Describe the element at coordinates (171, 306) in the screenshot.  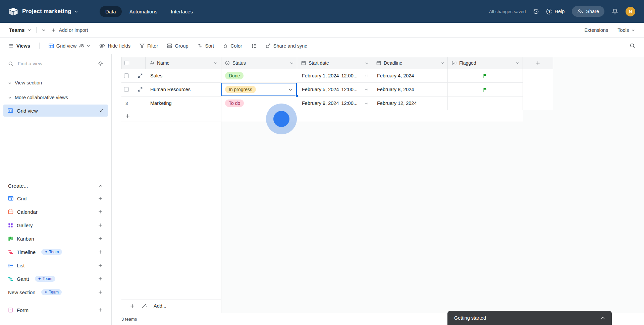
I see `bottom-add-bar: Add...` at that location.